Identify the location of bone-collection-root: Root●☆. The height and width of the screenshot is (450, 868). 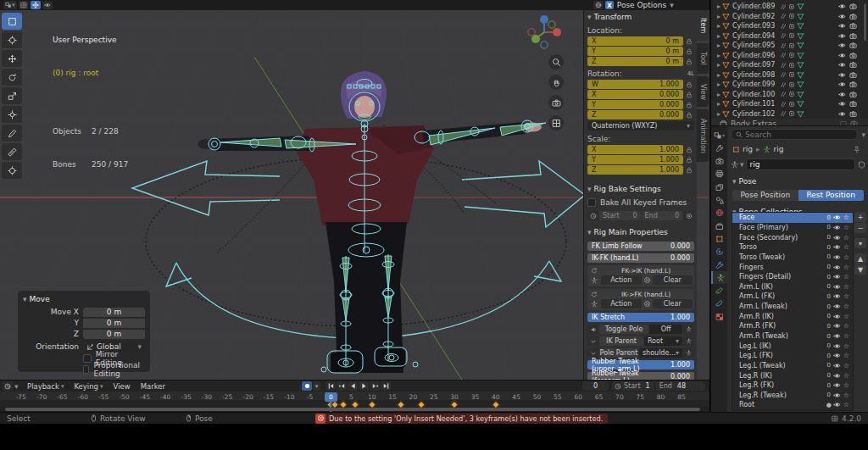
(793, 405).